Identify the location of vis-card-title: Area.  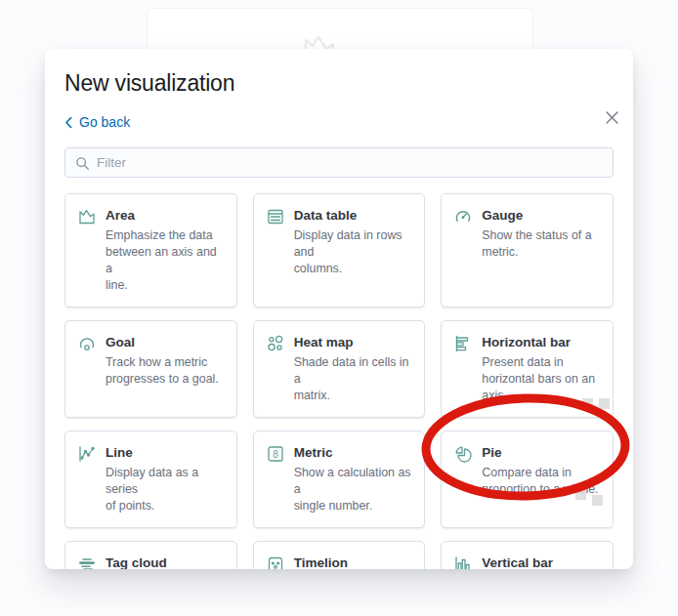
(164, 216).